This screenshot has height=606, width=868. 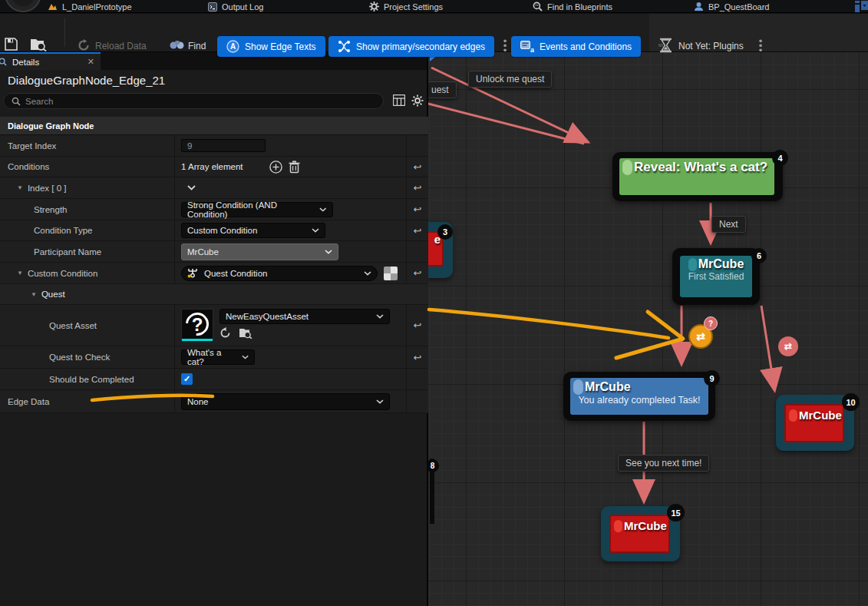 I want to click on reload-data-button: Reload Data, so click(x=121, y=46).